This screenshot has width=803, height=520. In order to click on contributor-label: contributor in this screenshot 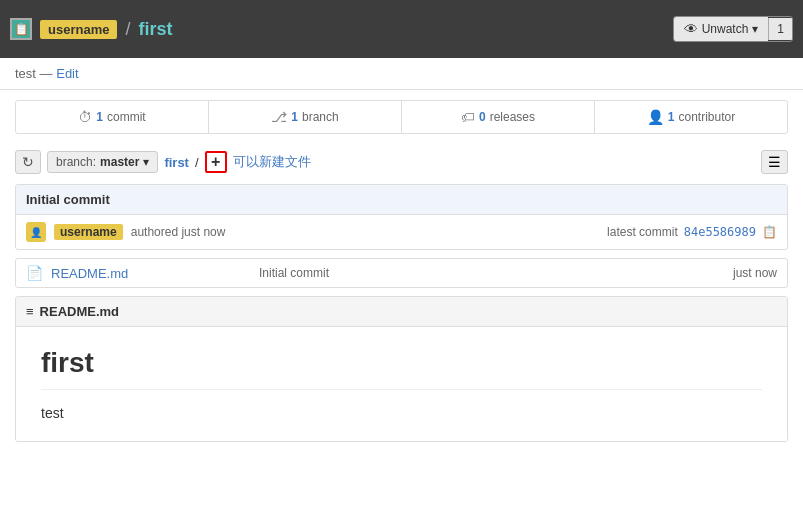, I will do `click(706, 117)`.